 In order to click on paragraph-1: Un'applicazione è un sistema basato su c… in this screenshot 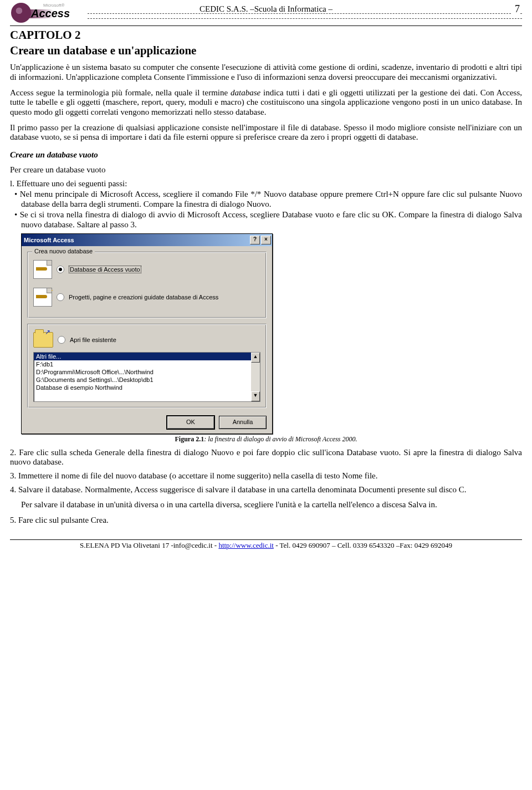, I will do `click(266, 72)`.